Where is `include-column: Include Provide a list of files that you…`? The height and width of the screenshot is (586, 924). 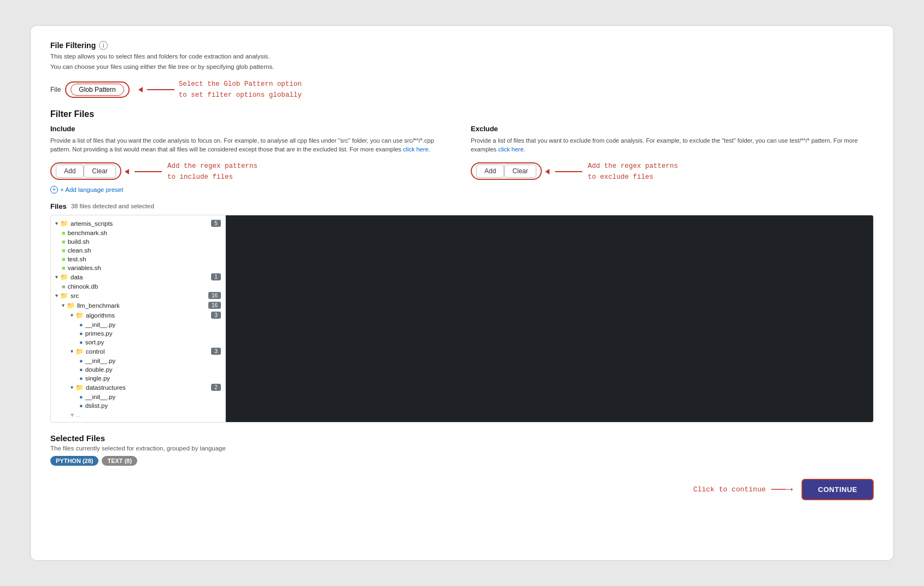 include-column: Include Provide a list of files that you… is located at coordinates (252, 159).